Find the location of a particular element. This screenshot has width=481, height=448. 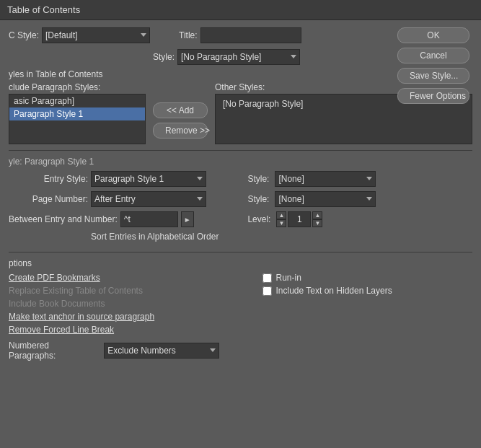

toc-style-label: C Style: is located at coordinates (24, 35).